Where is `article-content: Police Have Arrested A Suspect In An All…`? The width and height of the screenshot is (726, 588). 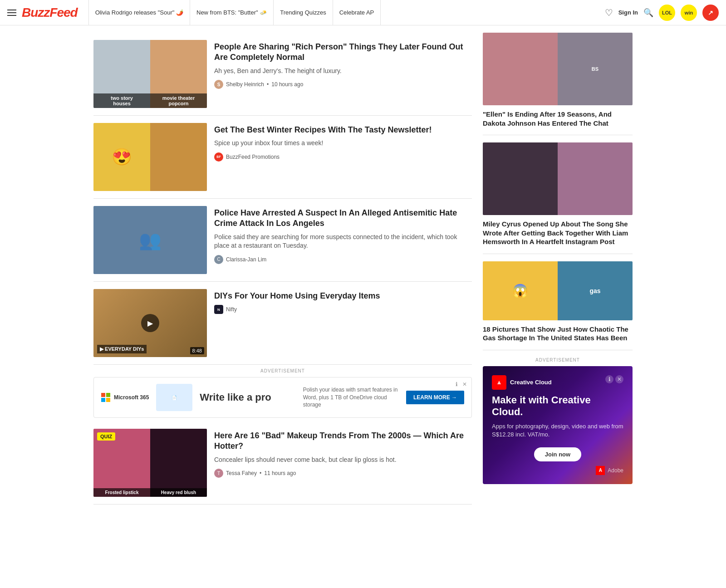
article-content: Police Have Arrested A Suspect In An All… is located at coordinates (343, 240).